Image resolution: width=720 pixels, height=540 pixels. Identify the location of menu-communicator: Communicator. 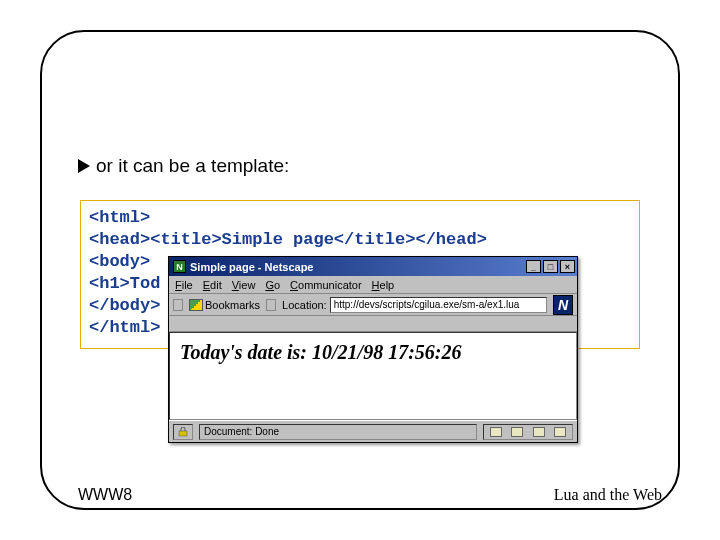
(326, 285).